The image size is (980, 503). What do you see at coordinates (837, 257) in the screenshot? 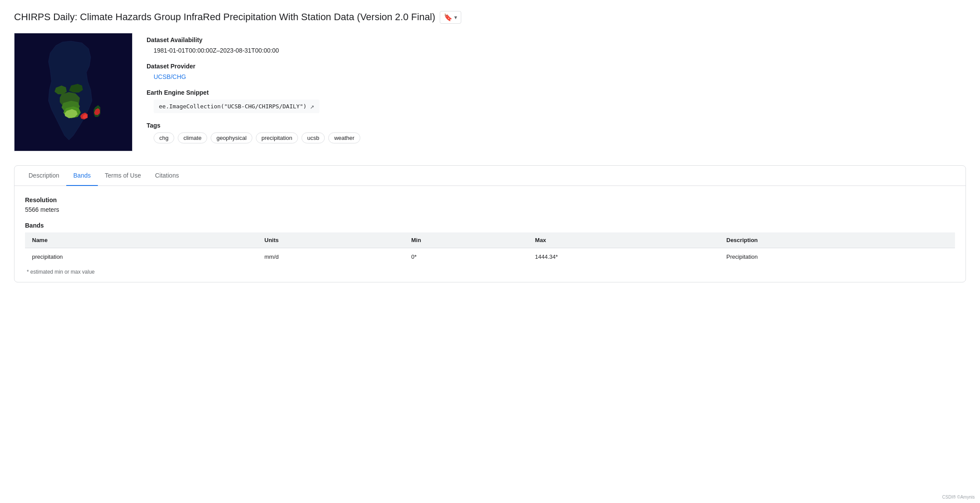
I see `cell-description: Precipitation` at bounding box center [837, 257].